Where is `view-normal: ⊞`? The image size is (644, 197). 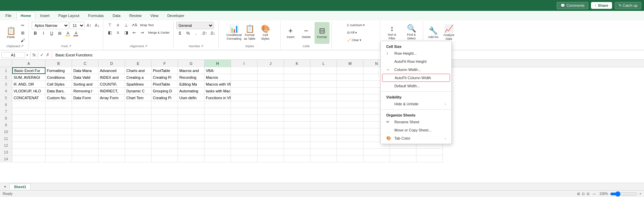 view-normal: ⊞ is located at coordinates (578, 194).